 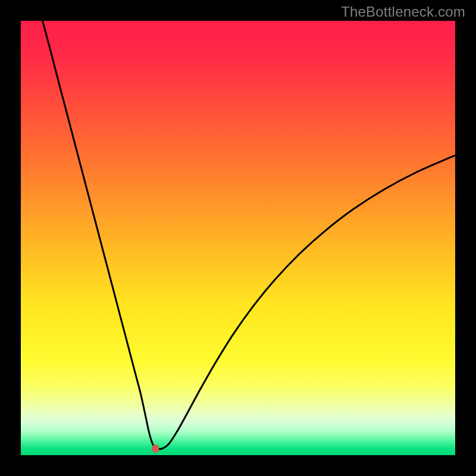 What do you see at coordinates (403, 12) in the screenshot?
I see `watermark-text: TheBottleneck.com` at bounding box center [403, 12].